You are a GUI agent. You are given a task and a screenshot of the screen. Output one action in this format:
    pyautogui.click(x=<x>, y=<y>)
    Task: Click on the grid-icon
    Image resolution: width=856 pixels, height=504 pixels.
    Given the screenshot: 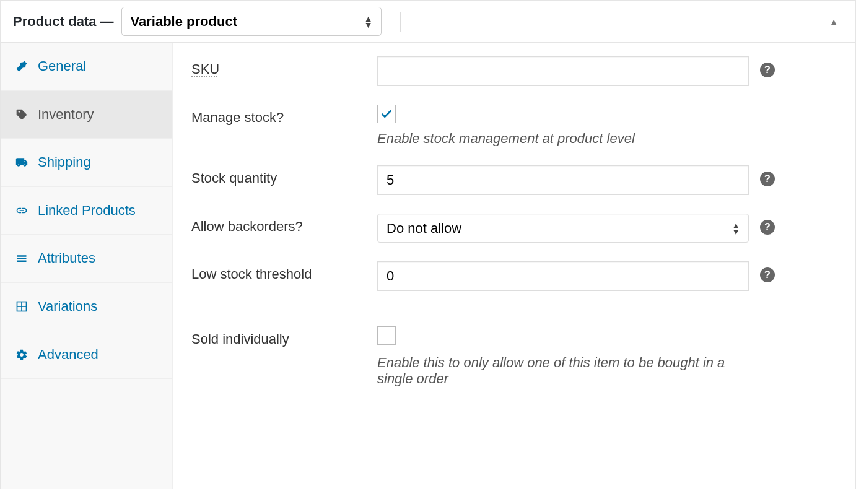 What is the action you would take?
    pyautogui.click(x=22, y=306)
    